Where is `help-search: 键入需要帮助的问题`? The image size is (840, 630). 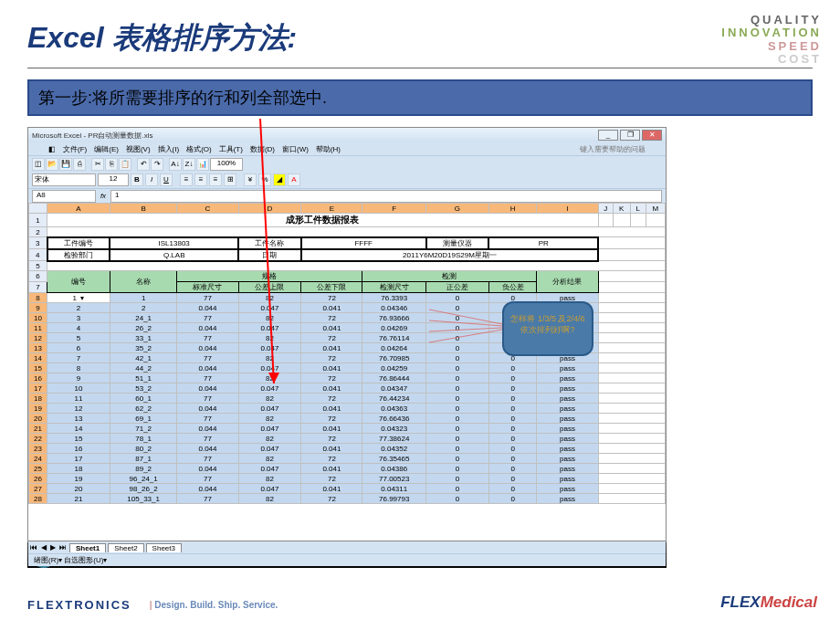 help-search: 键入需要帮助的问题 is located at coordinates (613, 150).